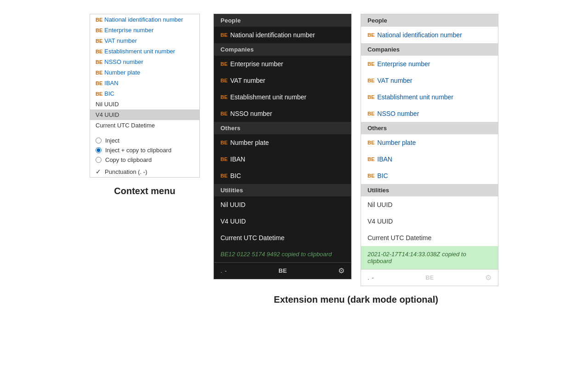  What do you see at coordinates (145, 94) in the screenshot?
I see `context-item-bic: BE BIC` at bounding box center [145, 94].